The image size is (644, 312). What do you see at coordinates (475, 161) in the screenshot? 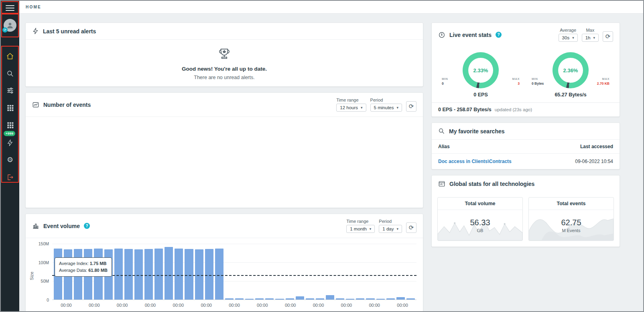
I see `favorite-search-link: Doc access in Clients\Contracts` at bounding box center [475, 161].